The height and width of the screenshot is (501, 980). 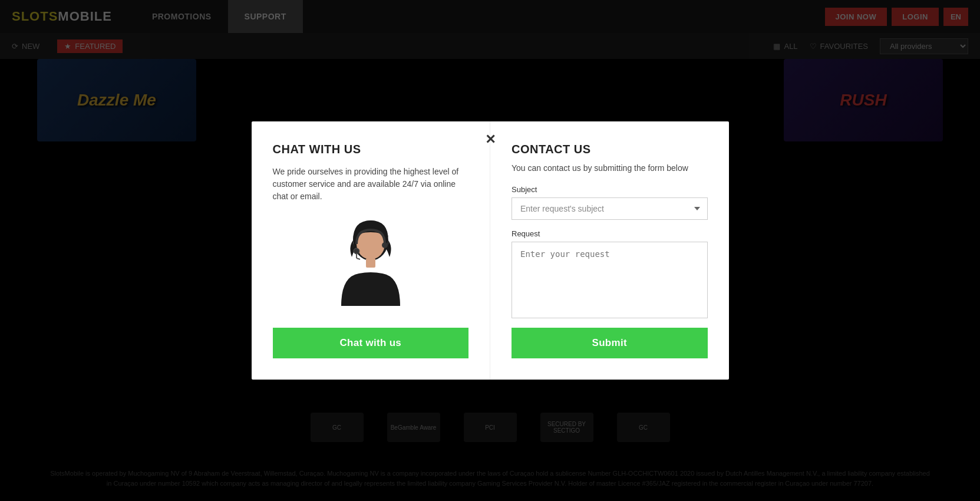 I want to click on chat-panel-title: CHAT WITH US, so click(x=317, y=150).